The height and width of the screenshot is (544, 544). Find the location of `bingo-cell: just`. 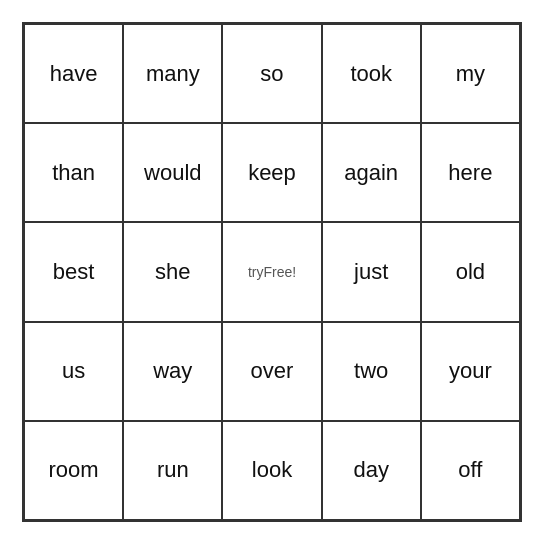

bingo-cell: just is located at coordinates (372, 272).